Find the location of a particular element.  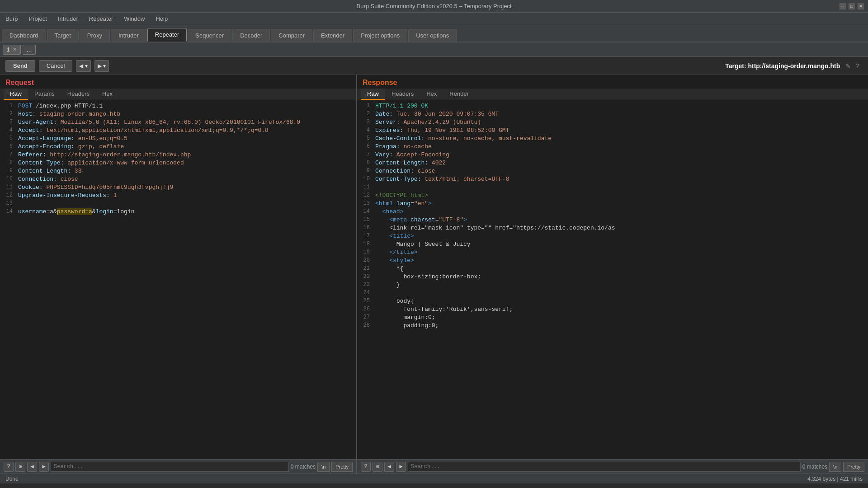

table-row: 11 is located at coordinates (613, 188).